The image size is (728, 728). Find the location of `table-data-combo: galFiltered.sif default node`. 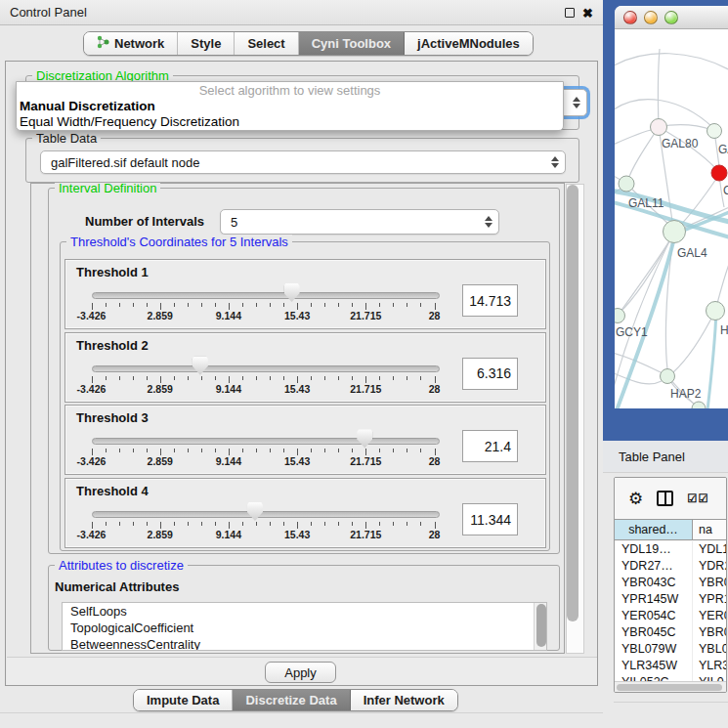

table-data-combo: galFiltered.sif default node is located at coordinates (303, 162).